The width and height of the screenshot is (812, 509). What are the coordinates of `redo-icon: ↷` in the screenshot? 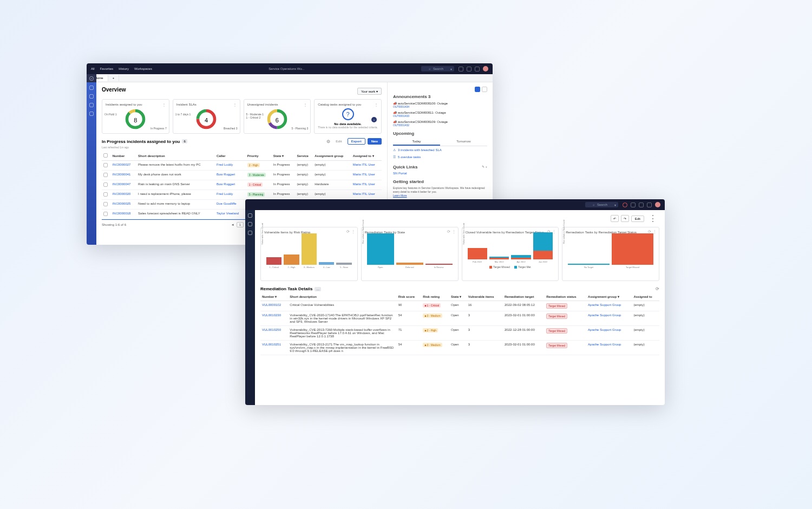 It's located at (625, 219).